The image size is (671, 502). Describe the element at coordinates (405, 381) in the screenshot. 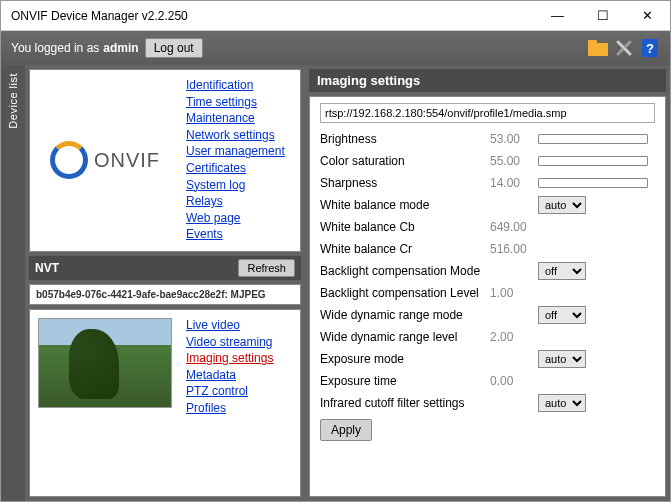

I see `setting-label: Exposure time` at that location.